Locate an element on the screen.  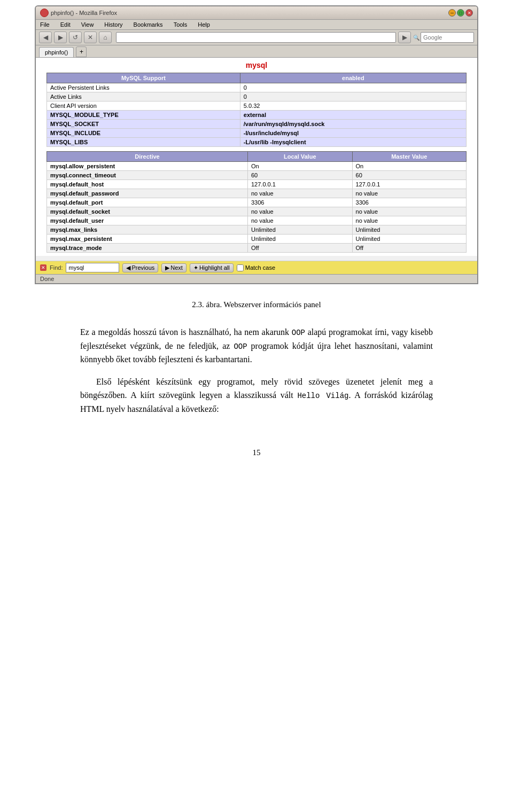
menu-edit: Edit is located at coordinates (65, 25).